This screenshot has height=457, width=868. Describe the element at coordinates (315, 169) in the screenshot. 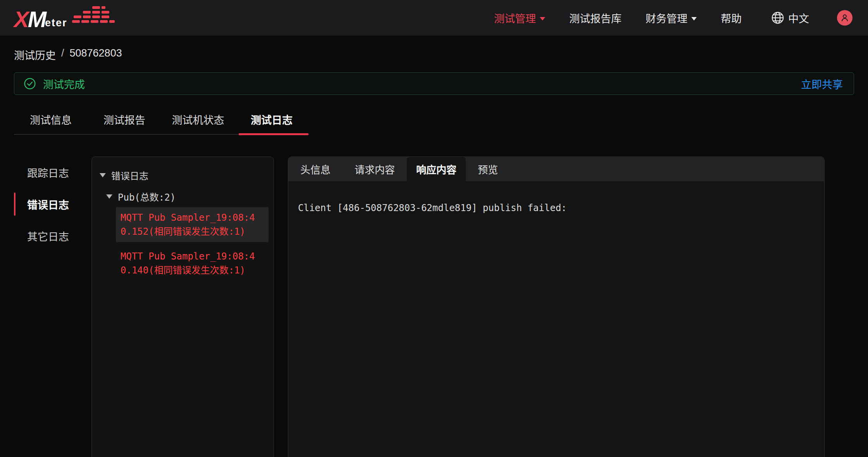

I see `detail-tab-headers: 头信息` at that location.